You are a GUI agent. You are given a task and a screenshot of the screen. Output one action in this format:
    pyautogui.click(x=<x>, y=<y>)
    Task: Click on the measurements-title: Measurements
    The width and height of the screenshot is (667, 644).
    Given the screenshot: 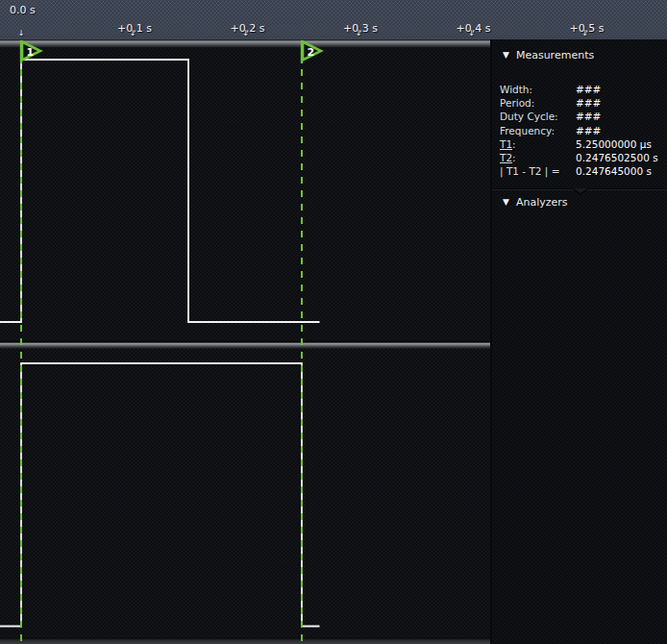 What is the action you would take?
    pyautogui.click(x=556, y=56)
    